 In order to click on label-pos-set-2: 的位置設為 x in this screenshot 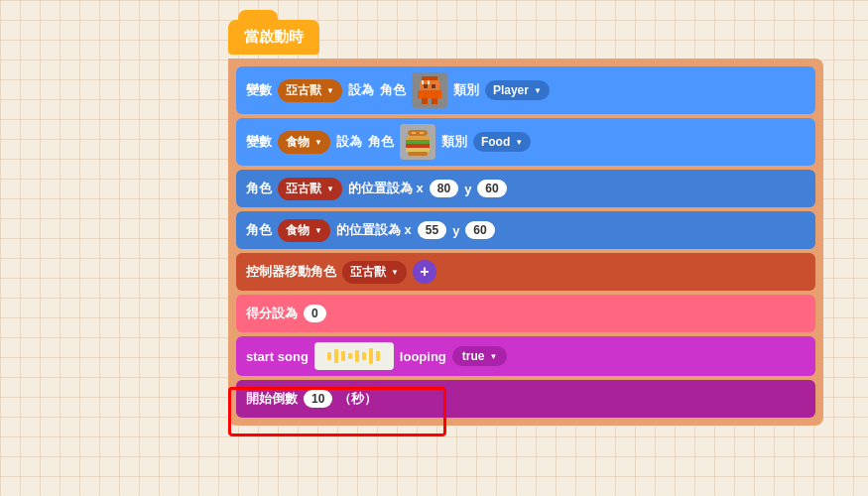, I will do `click(374, 230)`.